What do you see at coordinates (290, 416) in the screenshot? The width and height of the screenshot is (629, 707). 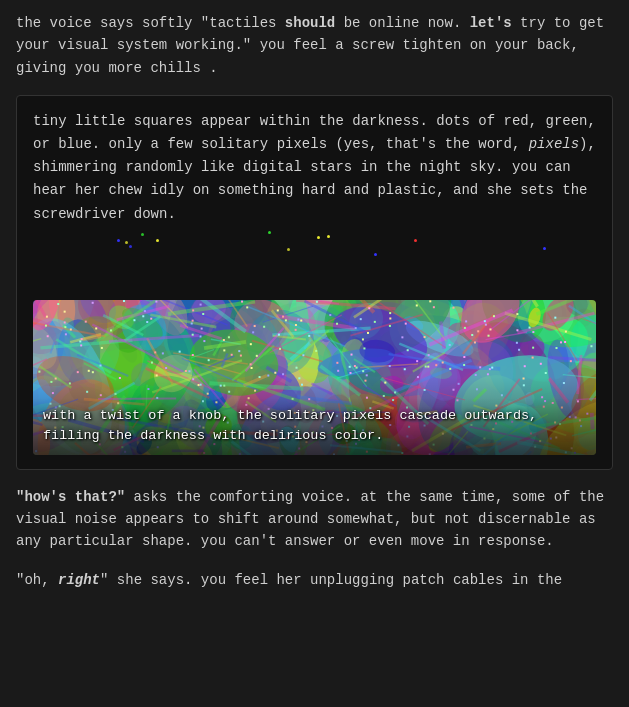 I see `overlay-line1: with a twist of a knob, the solitary pix…` at bounding box center [290, 416].